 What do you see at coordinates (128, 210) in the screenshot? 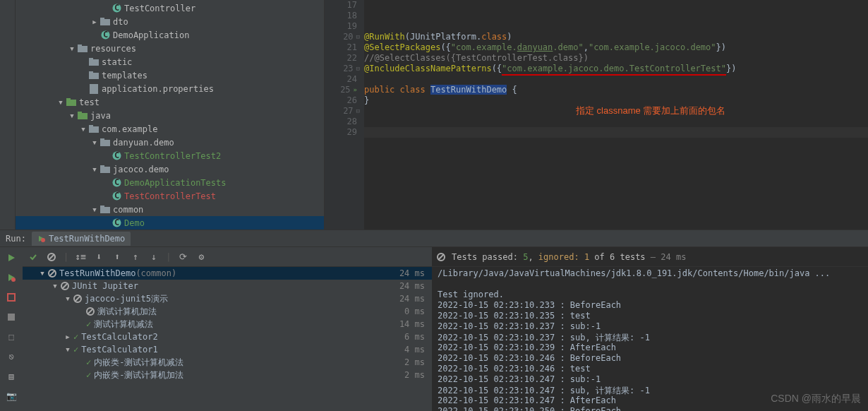
I see `tree-item-label: common` at bounding box center [128, 210].